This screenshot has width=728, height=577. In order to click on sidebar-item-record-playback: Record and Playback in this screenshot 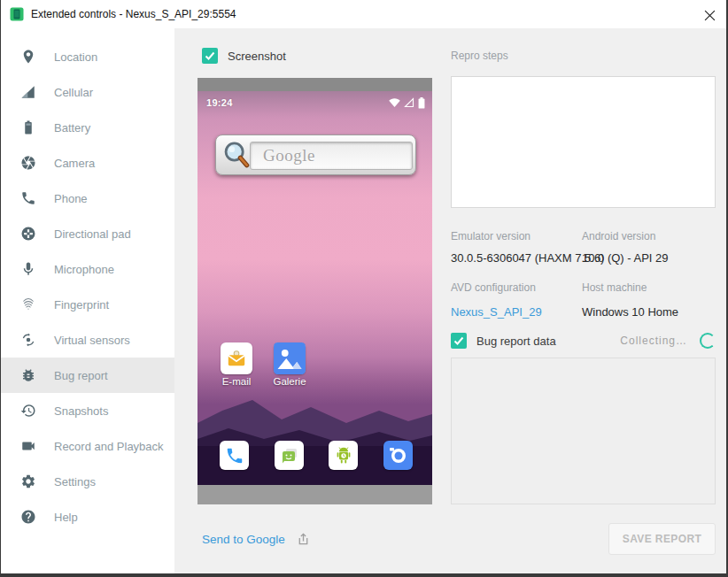, I will do `click(88, 446)`.